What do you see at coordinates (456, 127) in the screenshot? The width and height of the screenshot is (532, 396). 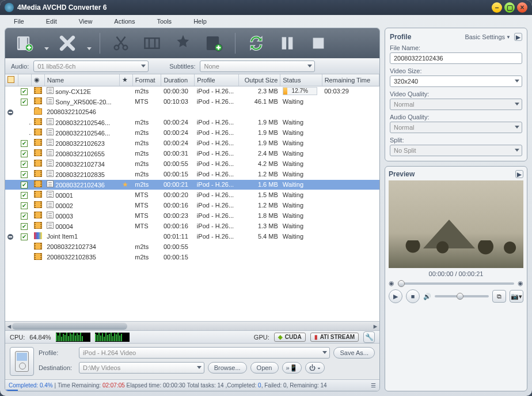 I see `audioquality-combo: Normal` at bounding box center [456, 127].